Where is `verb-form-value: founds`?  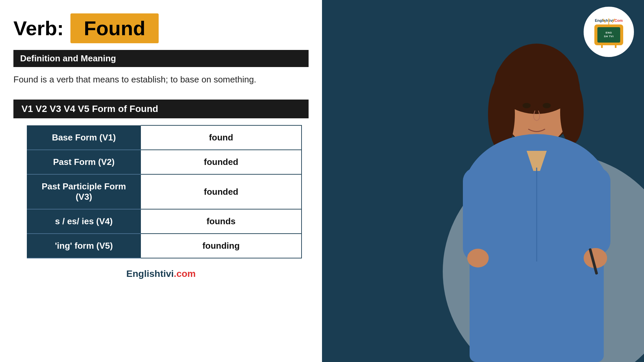
verb-form-value: founds is located at coordinates (221, 221).